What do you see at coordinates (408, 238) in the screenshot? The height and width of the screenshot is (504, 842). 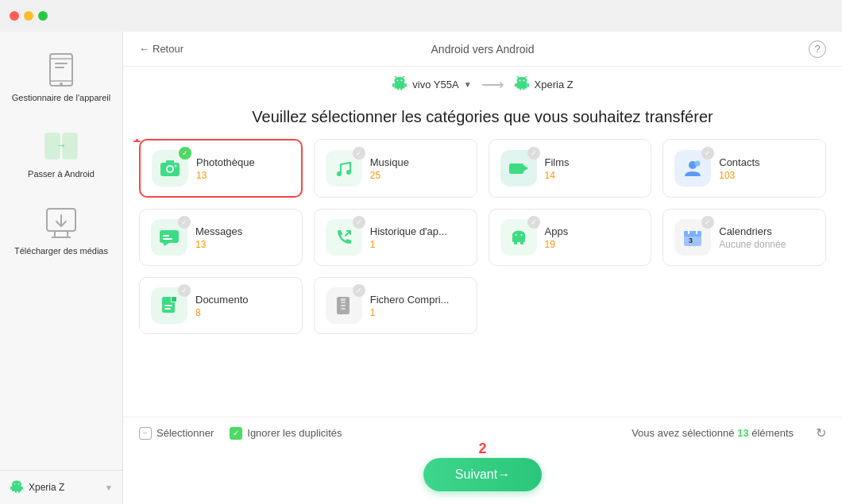 I see `historique-info: Historique d'ap... 1` at bounding box center [408, 238].